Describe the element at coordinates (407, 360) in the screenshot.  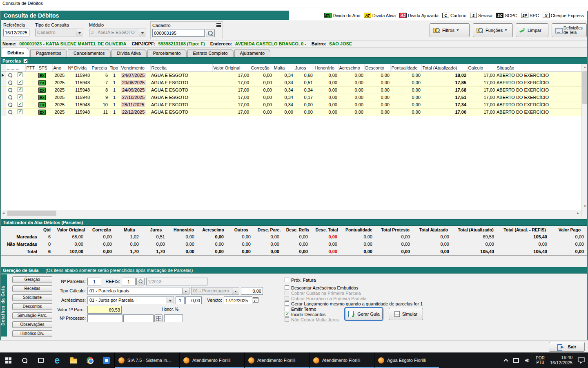
I see `taskbar-app: Agua Esgoto Fiorilli` at that location.